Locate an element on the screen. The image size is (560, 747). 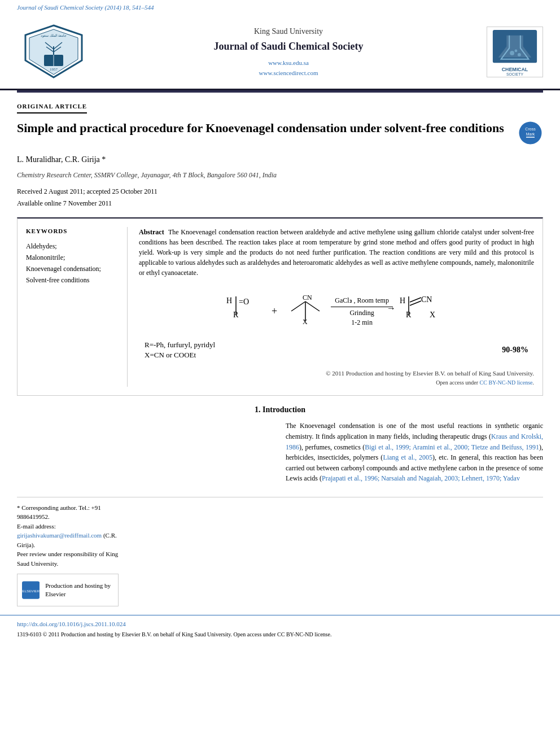
elsevier-logo: ELSEVIER is located at coordinates (30, 590).